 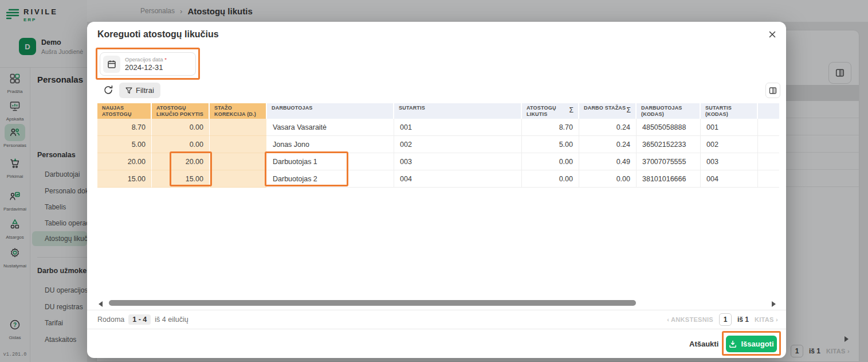 I want to click on close-icon, so click(x=772, y=34).